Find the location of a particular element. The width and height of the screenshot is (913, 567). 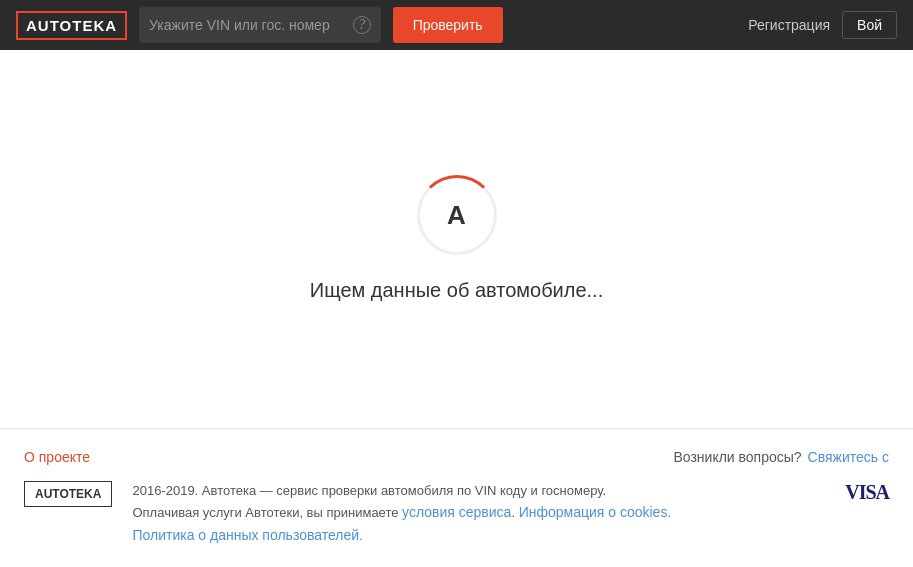

footer-desc-line3: Политика о данных пользователей. is located at coordinates (478, 536).